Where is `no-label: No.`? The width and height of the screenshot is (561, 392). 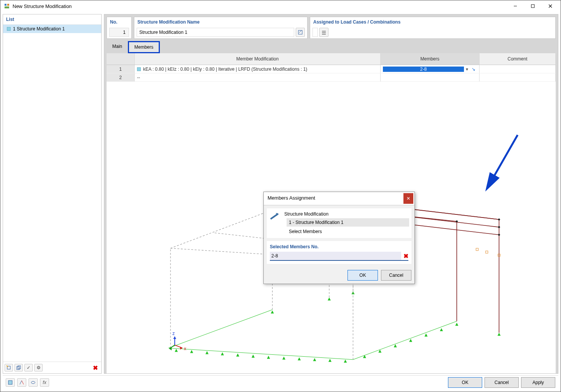
no-label: No. is located at coordinates (119, 22).